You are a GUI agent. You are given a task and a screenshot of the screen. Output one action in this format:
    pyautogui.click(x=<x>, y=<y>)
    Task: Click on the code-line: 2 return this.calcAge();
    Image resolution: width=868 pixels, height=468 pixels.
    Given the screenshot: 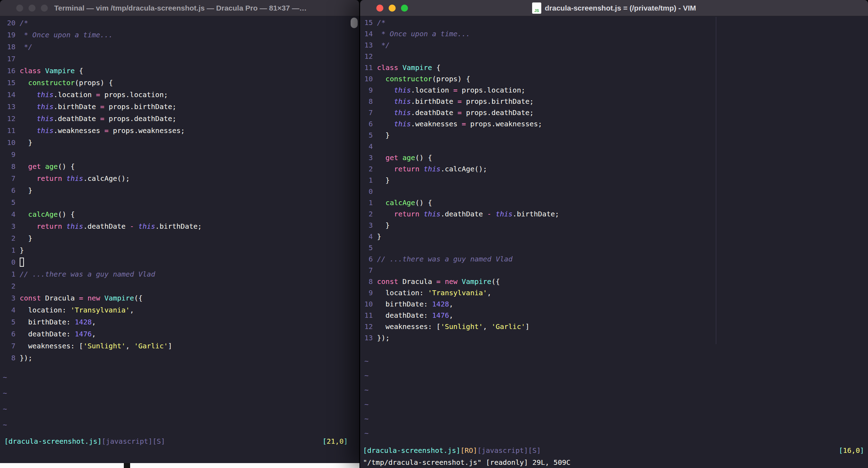 What is the action you would take?
    pyautogui.click(x=614, y=169)
    